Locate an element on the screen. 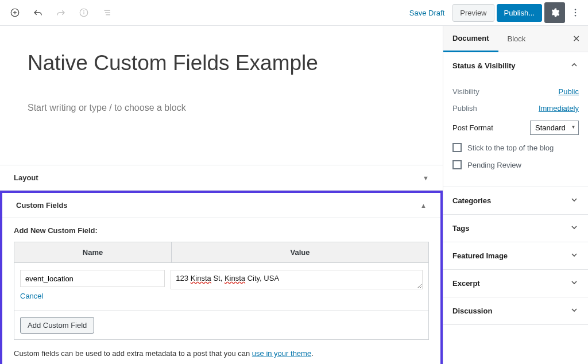 The width and height of the screenshot is (588, 364). visibility-value-link: Public is located at coordinates (568, 92).